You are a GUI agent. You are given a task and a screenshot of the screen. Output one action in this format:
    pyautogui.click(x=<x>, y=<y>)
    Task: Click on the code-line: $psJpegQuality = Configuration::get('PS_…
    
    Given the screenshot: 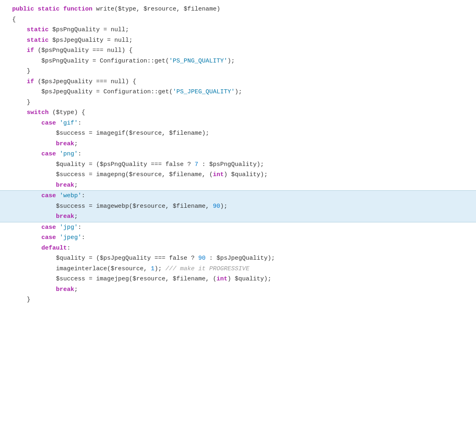 What is the action you would take?
    pyautogui.click(x=238, y=92)
    